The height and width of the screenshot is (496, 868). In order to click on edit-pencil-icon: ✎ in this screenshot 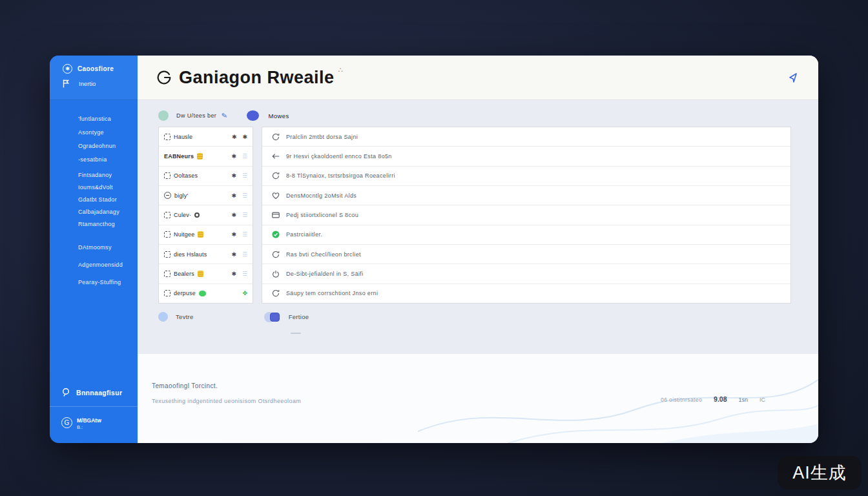, I will do `click(225, 116)`.